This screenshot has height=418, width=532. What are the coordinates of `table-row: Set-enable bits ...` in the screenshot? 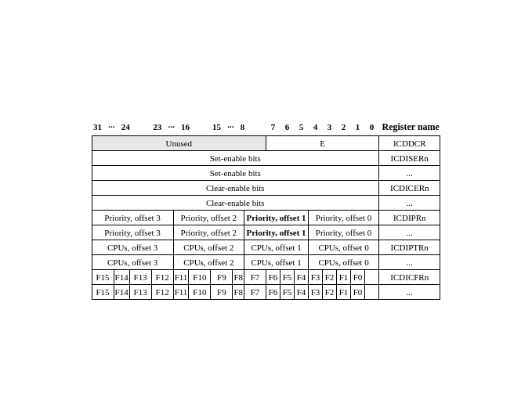 It's located at (266, 172).